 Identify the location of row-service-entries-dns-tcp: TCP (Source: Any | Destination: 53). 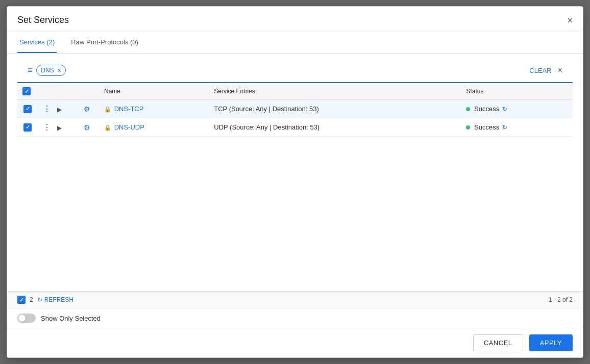
(335, 109).